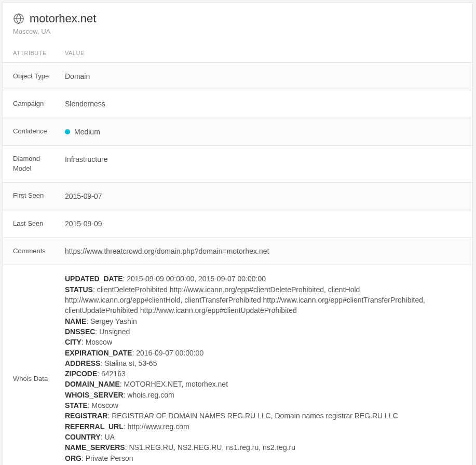 The image size is (476, 465). What do you see at coordinates (264, 342) in the screenshot?
I see `whois-line: CITY: Moscow` at bounding box center [264, 342].